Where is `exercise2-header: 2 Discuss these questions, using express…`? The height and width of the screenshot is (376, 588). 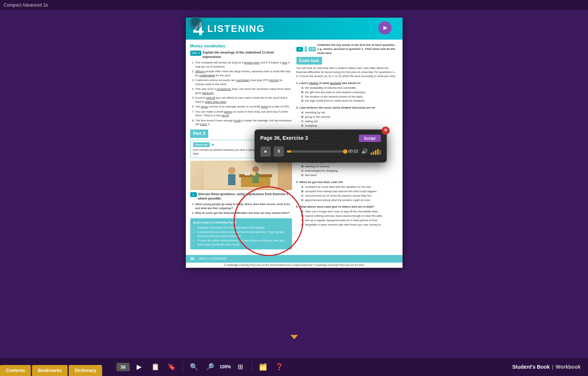 exercise2-header: 2 Discuss these questions, using express… is located at coordinates (241, 197).